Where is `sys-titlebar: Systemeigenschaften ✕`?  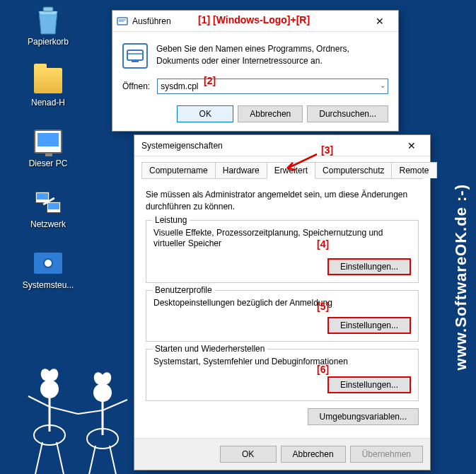 sys-titlebar: Systemeigenschaften ✕ is located at coordinates (282, 146).